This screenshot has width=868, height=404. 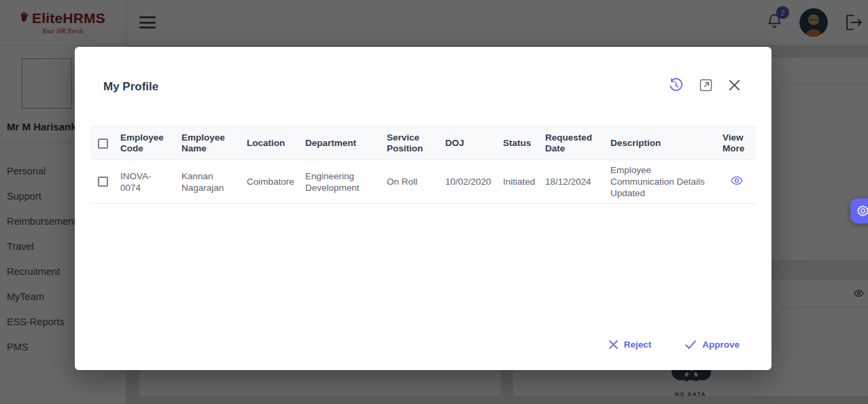 I want to click on col-description: Description, so click(x=661, y=144).